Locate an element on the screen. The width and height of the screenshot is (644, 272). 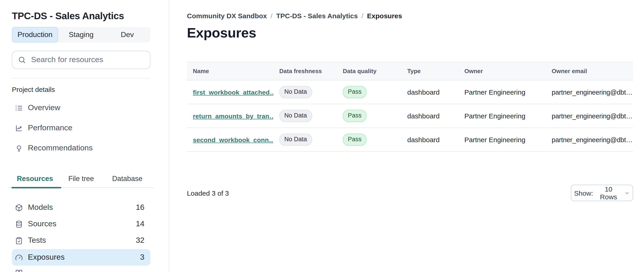
list-icon is located at coordinates (19, 108).